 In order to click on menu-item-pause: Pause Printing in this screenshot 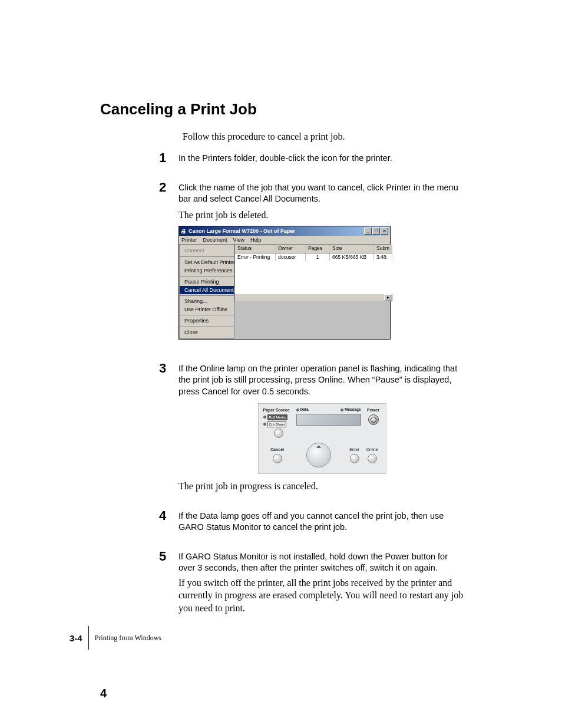, I will do `click(207, 282)`.